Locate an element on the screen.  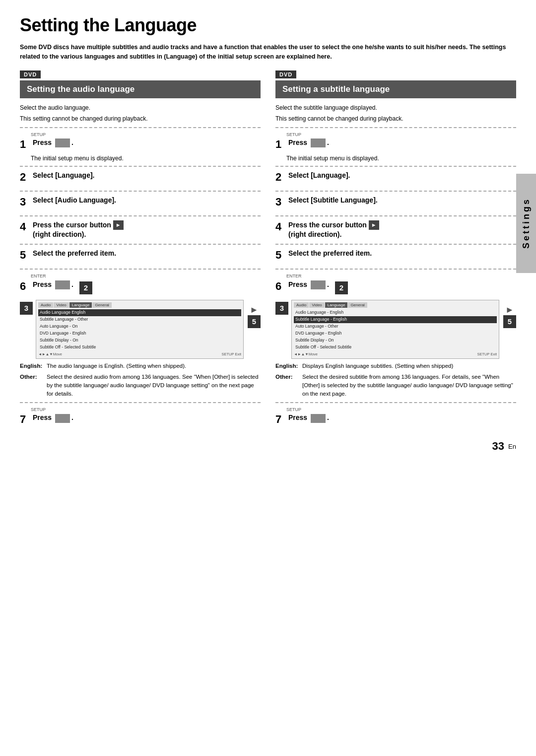
enter-btn-6-left is located at coordinates (63, 285).